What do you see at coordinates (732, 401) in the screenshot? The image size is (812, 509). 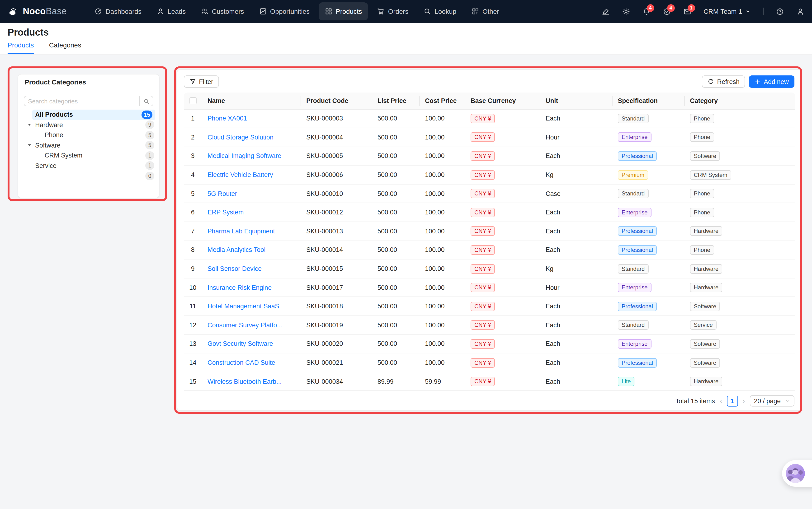 I see `page-1-button: 1` at bounding box center [732, 401].